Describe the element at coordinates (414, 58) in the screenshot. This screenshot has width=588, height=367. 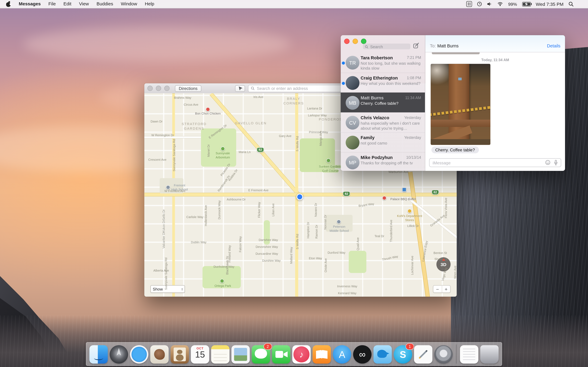
I see `conversation-time: 7:21 PM` at that location.